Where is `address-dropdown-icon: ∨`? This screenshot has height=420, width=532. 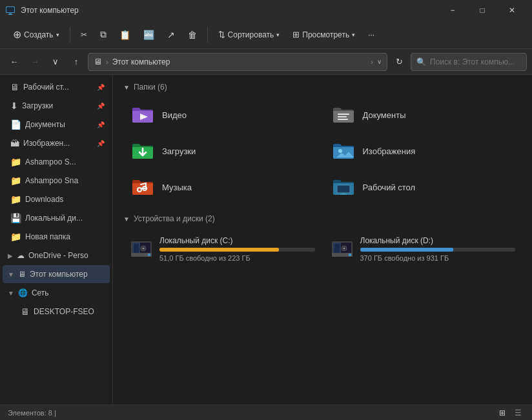
address-dropdown-icon: ∨ is located at coordinates (380, 62).